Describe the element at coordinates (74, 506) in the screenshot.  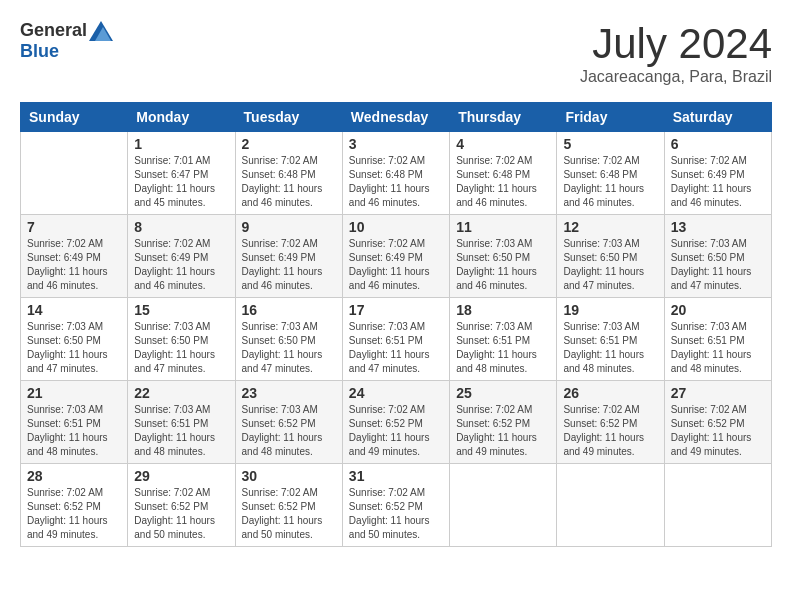
I see `calendar-cell: 28Sunrise: 7:02 AM Sunset: 6:52 PM Dayli…` at that location.